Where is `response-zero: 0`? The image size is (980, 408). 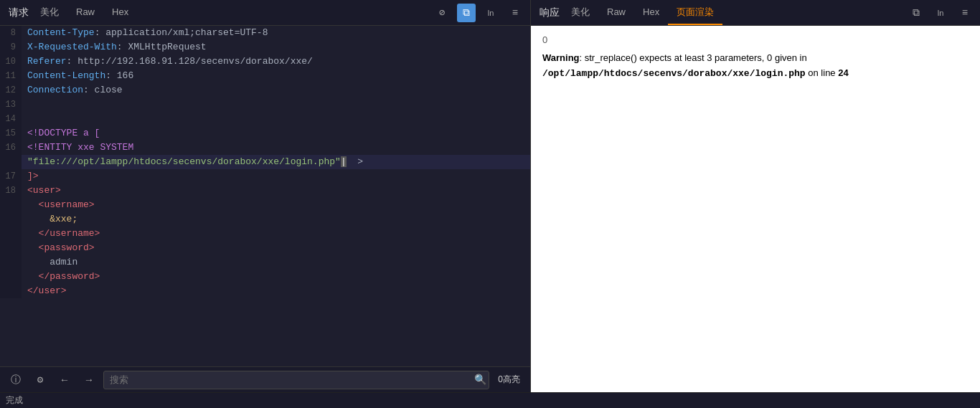 response-zero: 0 is located at coordinates (755, 40).